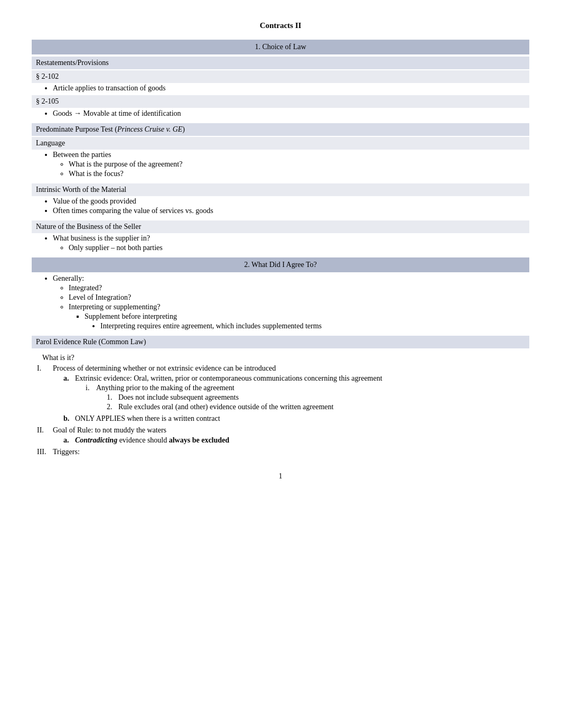  Describe the element at coordinates (280, 452) in the screenshot. I see `parol-roman-III: III. Triggers:` at that location.